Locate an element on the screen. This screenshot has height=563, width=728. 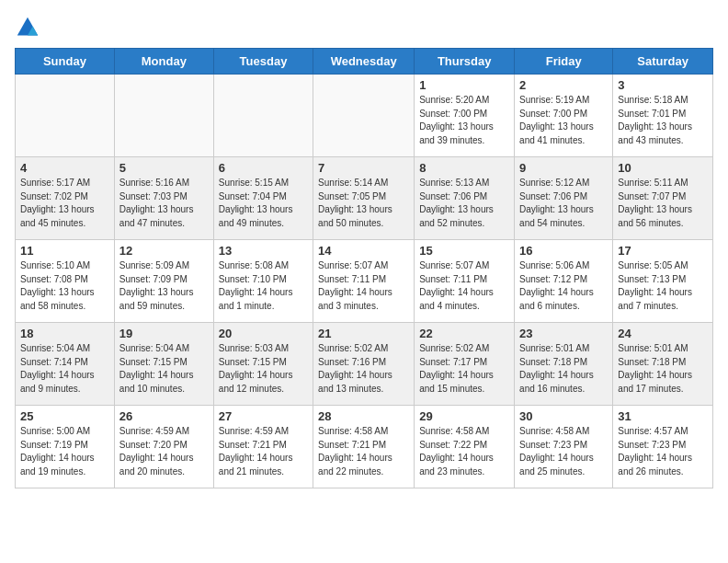
weekday-header-sunday: Sunday is located at coordinates (65, 62).